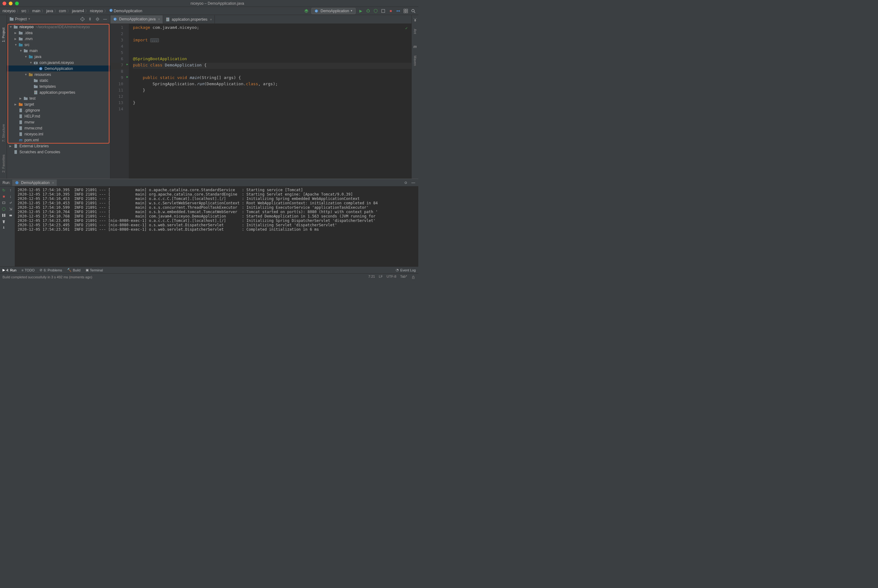  I want to click on line-number: 13, so click(120, 104).